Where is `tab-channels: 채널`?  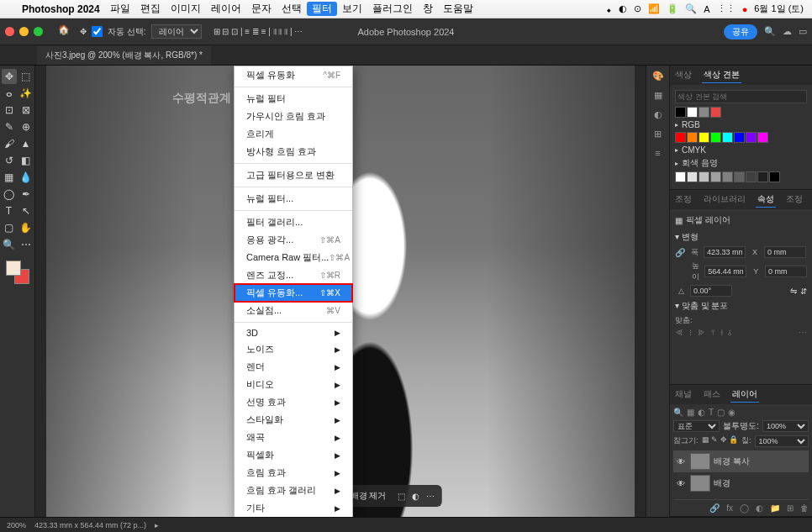
tab-channels: 채널 is located at coordinates (683, 395).